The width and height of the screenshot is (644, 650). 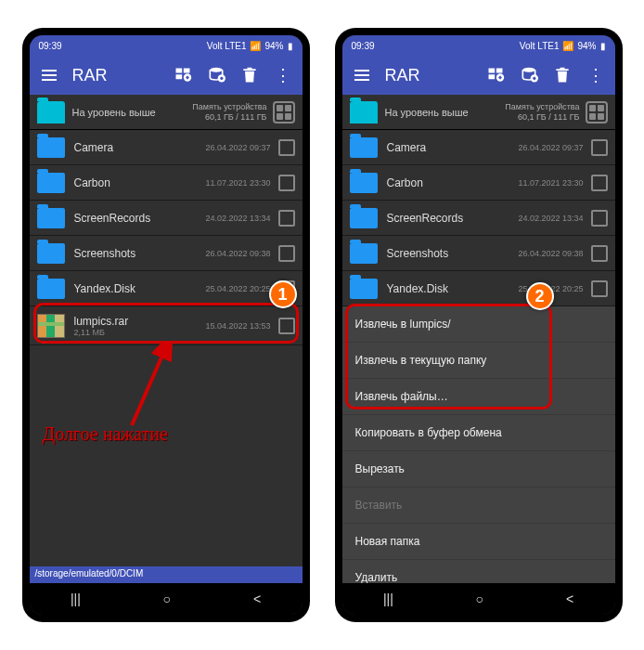 What do you see at coordinates (274, 46) in the screenshot?
I see `status-battery: 94%` at bounding box center [274, 46].